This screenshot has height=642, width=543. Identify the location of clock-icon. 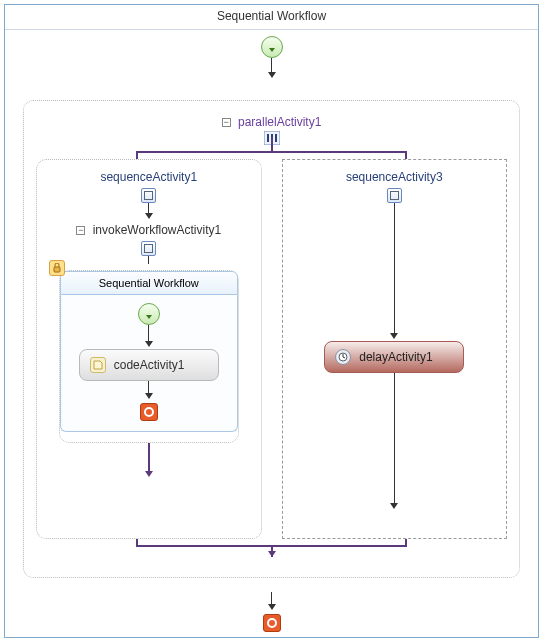
(343, 357).